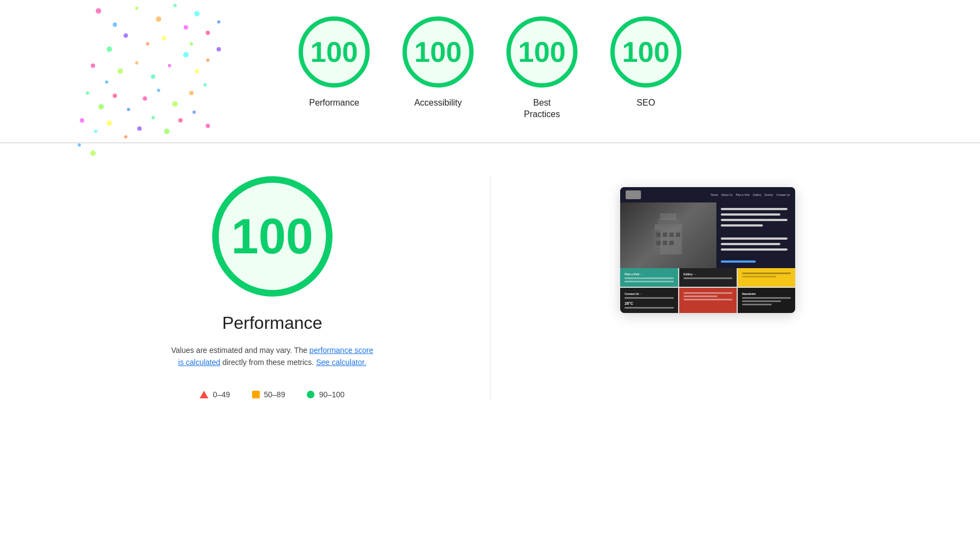 The width and height of the screenshot is (980, 545). Describe the element at coordinates (649, 294) in the screenshot. I see `cell-title-contact: Contact Us →` at that location.